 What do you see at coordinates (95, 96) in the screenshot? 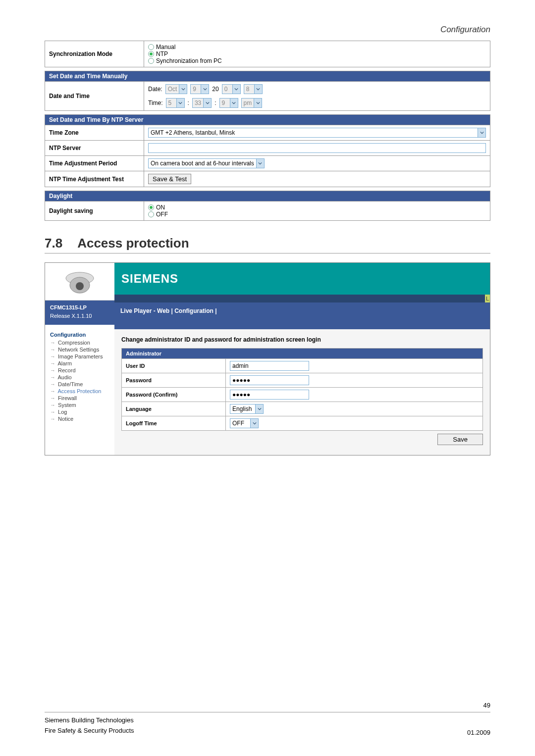
I see `datetime-label: Date and Time` at bounding box center [95, 96].